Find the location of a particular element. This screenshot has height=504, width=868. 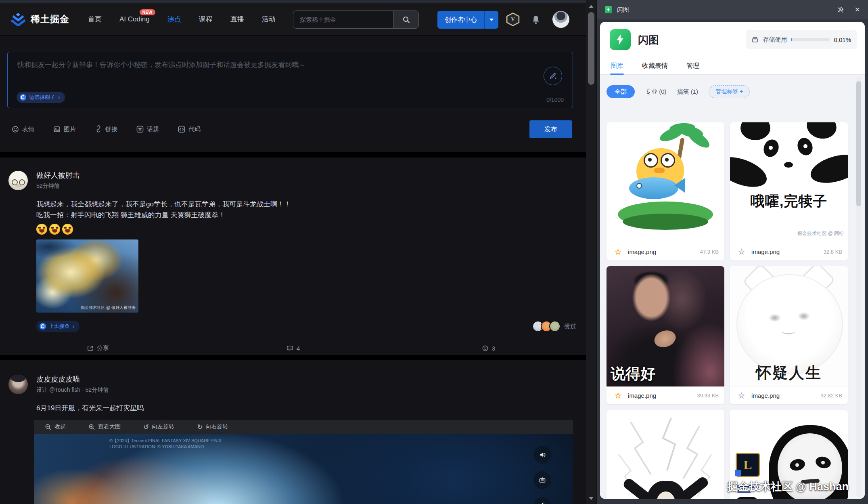

scroll-down-arrow-icon is located at coordinates (591, 498).